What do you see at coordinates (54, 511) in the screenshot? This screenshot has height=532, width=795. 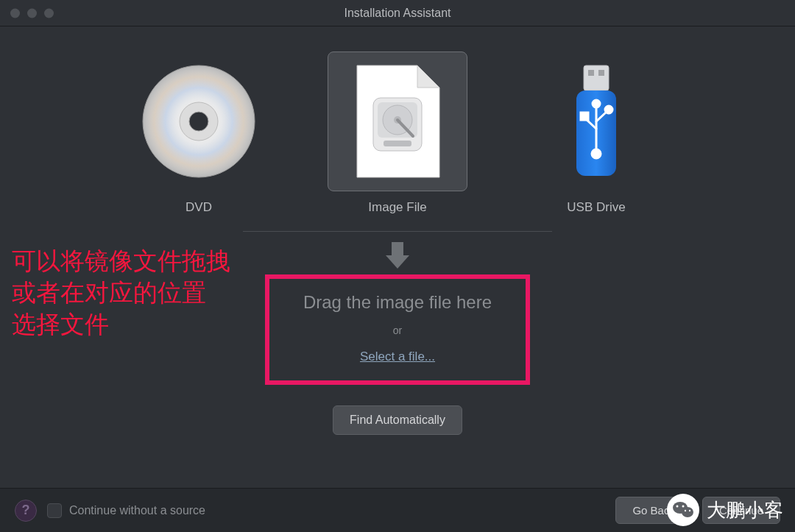 I see `checkbox-icon` at bounding box center [54, 511].